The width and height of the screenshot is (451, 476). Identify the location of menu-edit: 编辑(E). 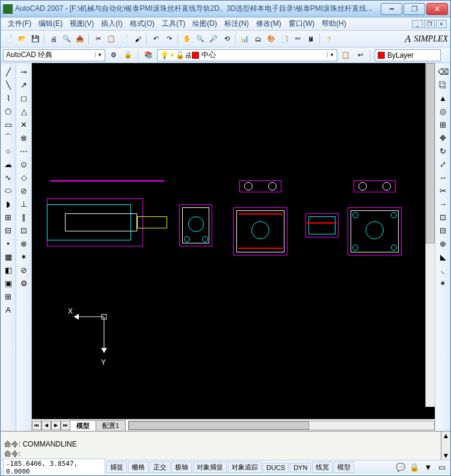
(51, 24).